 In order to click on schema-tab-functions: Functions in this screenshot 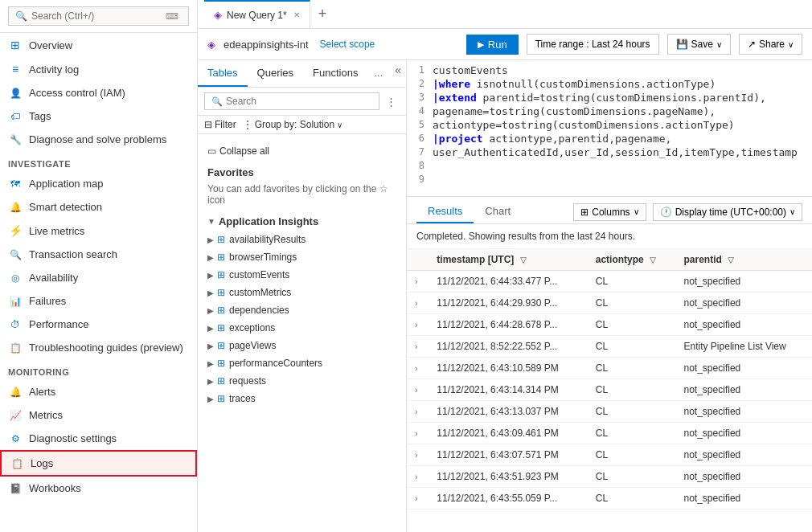, I will do `click(335, 74)`.